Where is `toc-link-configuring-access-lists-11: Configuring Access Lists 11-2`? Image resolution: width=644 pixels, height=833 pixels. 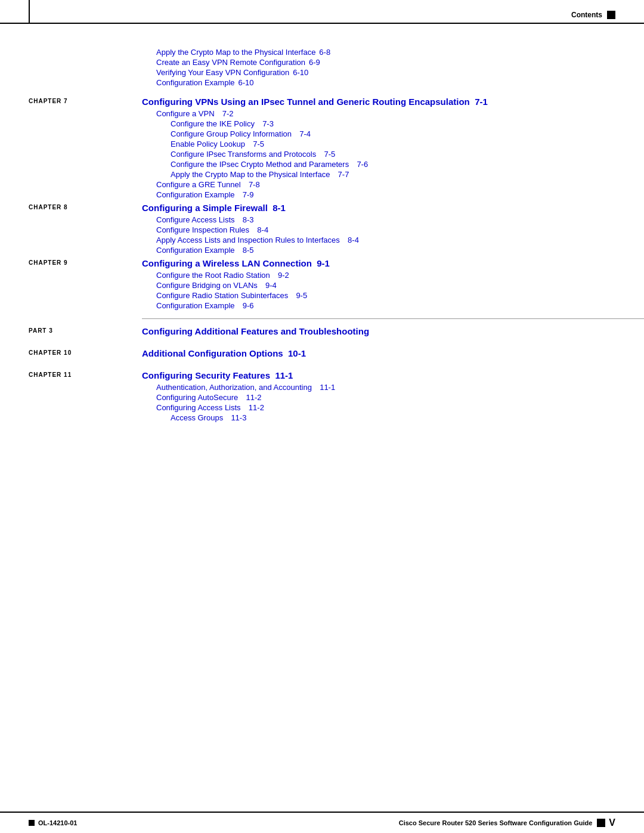 toc-link-configuring-access-lists-11: Configuring Access Lists 11-2 is located at coordinates (386, 408).